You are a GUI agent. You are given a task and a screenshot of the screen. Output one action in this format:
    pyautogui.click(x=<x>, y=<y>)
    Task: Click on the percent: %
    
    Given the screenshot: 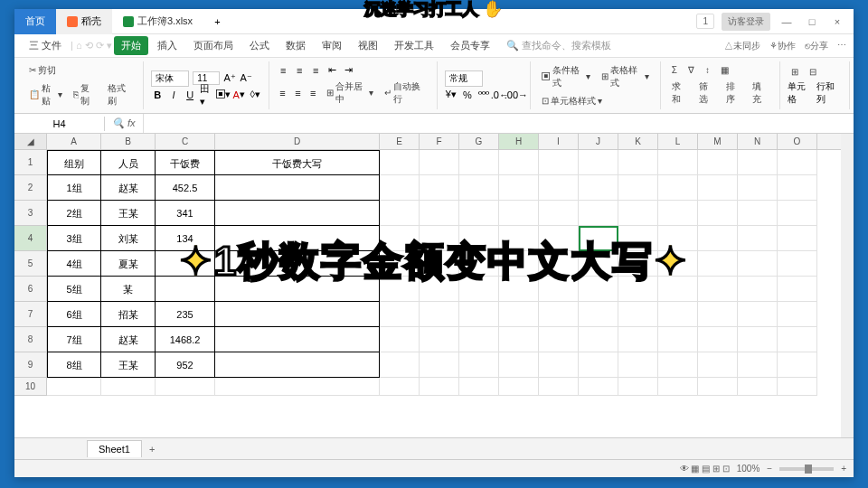 What is the action you would take?
    pyautogui.click(x=467, y=95)
    